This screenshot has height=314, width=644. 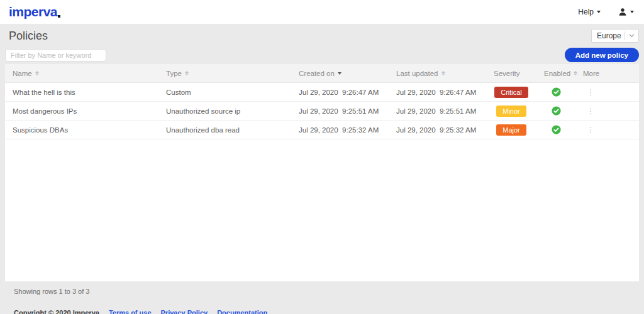 I want to click on last-updated-cell: Jul 29, 2020 9:25:51 AM, so click(x=438, y=111).